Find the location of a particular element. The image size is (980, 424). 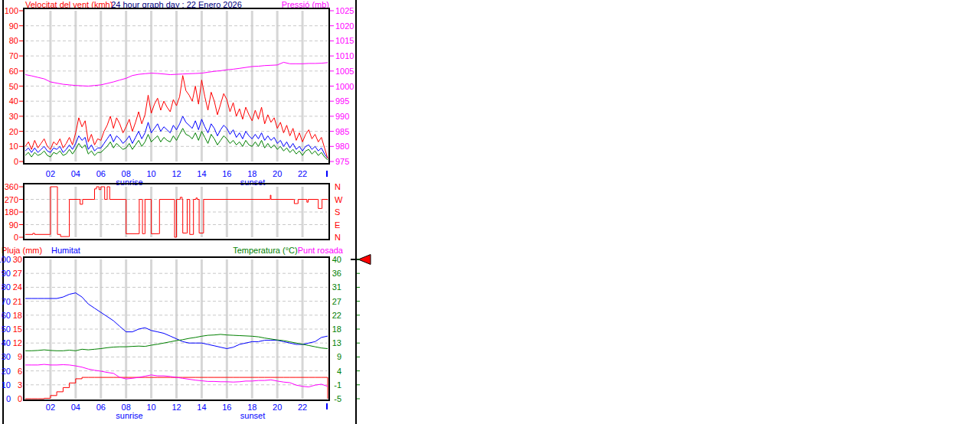

rain-tick-label: 30 is located at coordinates (18, 259).